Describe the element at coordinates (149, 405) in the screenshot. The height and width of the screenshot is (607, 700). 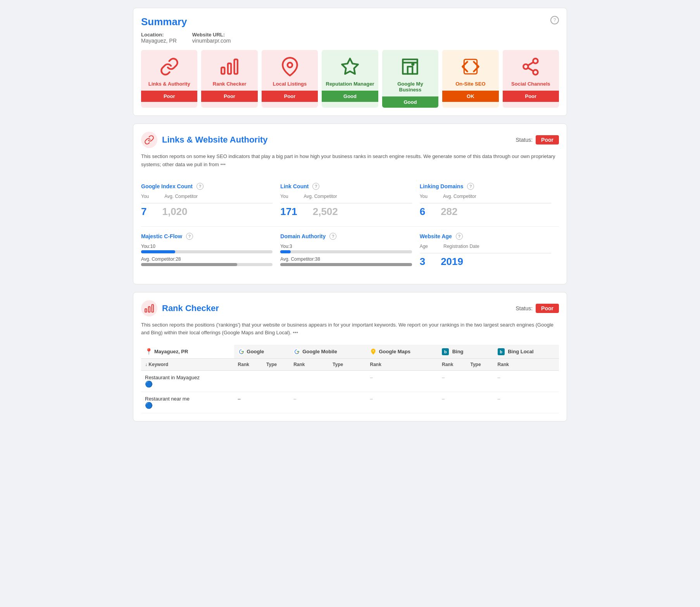
I see `keyword-icon: 🔵` at that location.